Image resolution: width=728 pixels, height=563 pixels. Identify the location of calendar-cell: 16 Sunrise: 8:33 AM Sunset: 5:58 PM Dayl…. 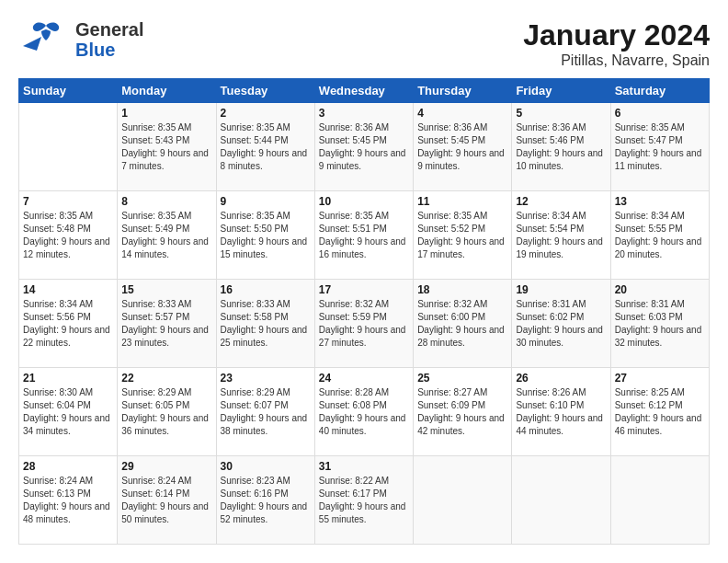
(265, 324).